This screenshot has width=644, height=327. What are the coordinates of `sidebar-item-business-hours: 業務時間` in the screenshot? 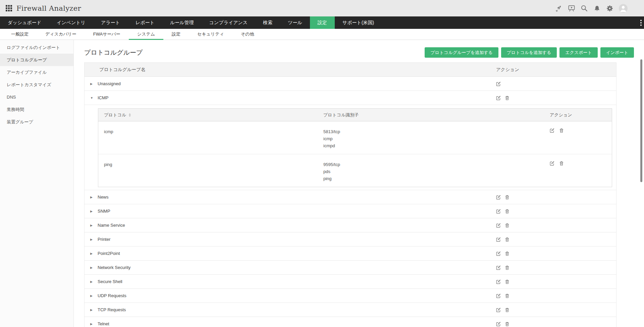 It's located at (37, 109).